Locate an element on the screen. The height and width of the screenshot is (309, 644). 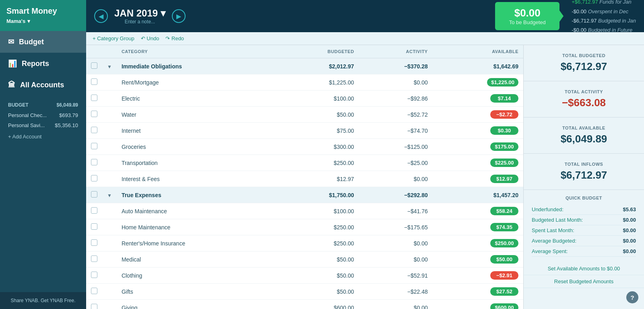
table-row: Auto Maintenance $100.00 −$41.76 $58.24 is located at coordinates (305, 211).